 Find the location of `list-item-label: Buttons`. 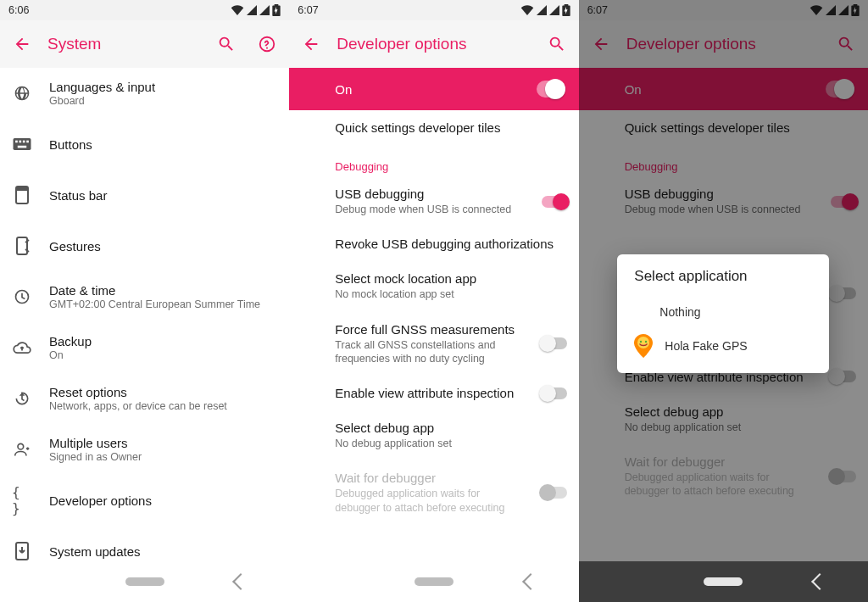

list-item-label: Buttons is located at coordinates (71, 144).